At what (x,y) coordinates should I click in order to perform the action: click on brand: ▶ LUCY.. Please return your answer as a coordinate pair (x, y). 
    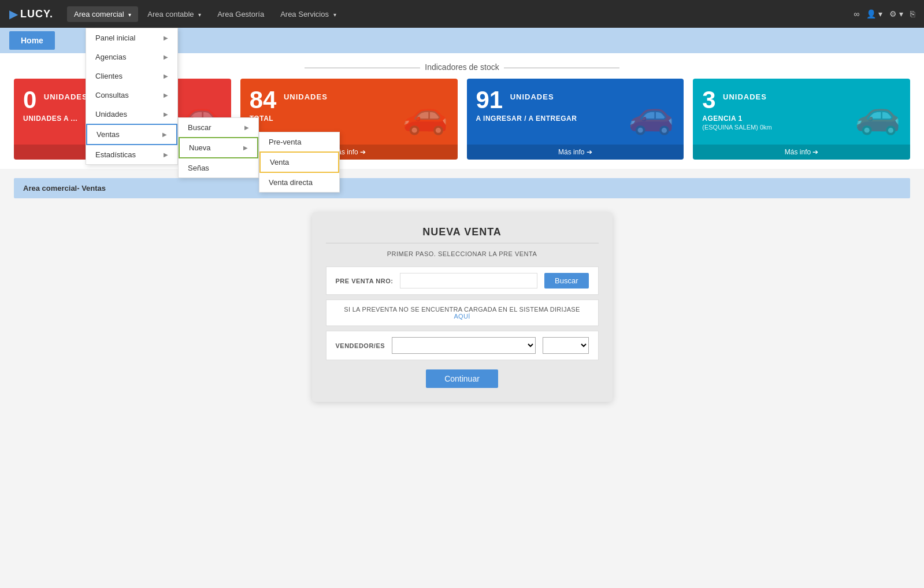
    Looking at the image, I should click on (31, 14).